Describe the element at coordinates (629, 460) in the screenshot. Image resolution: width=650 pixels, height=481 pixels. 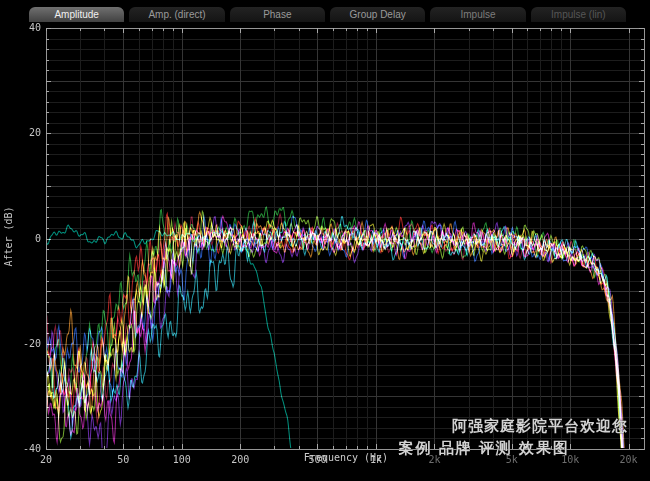
I see `x-tick-label: 20k` at that location.